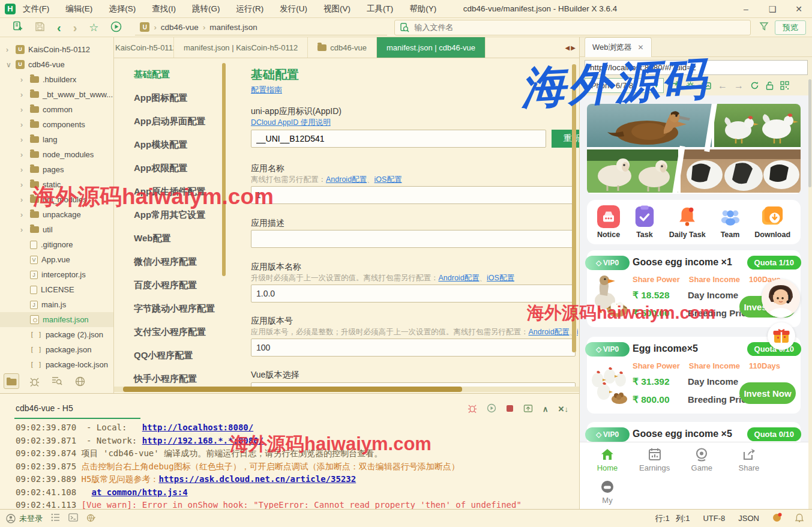 The height and width of the screenshot is (527, 812). What do you see at coordinates (91, 519) in the screenshot?
I see `language-globe-icon` at bounding box center [91, 519].